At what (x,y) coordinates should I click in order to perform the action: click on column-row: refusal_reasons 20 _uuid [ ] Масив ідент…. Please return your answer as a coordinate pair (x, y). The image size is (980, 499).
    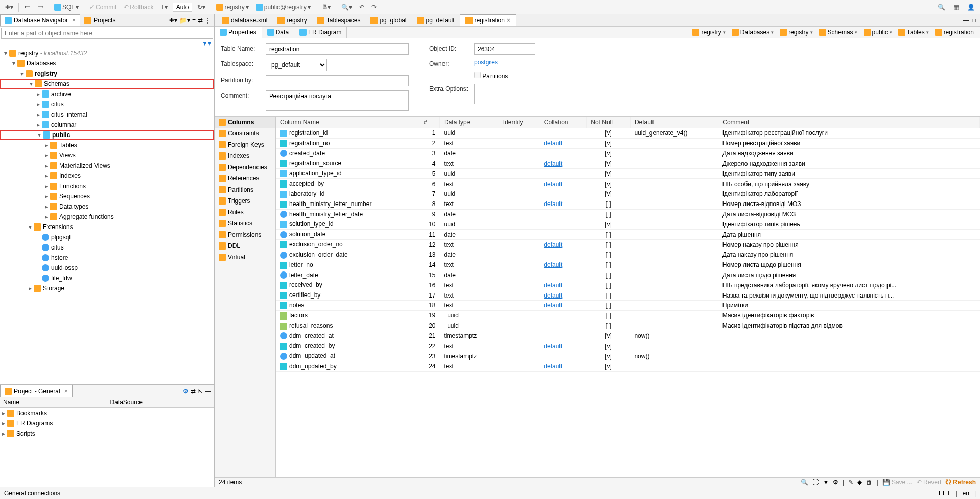
    Looking at the image, I should click on (628, 326).